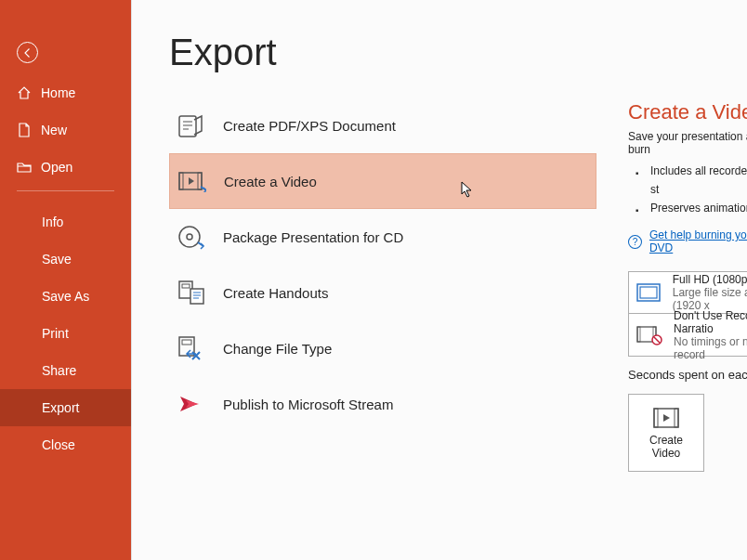  I want to click on create-video-button: Create Video, so click(666, 433).